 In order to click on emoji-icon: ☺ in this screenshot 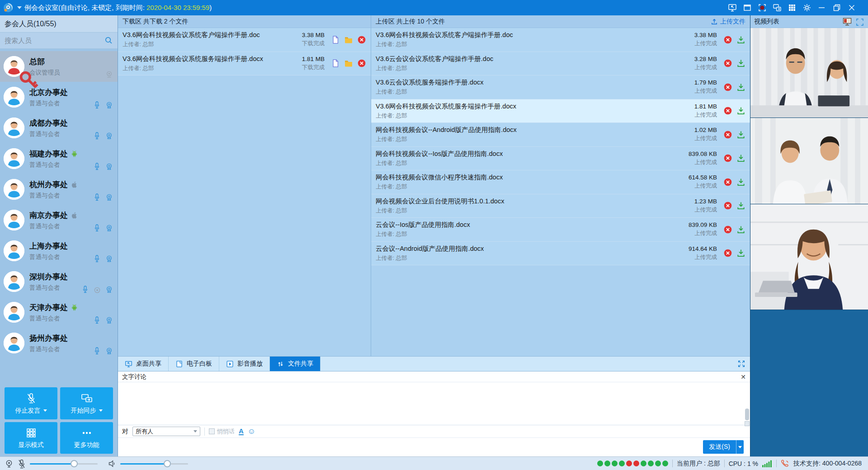, I will do `click(251, 431)`.